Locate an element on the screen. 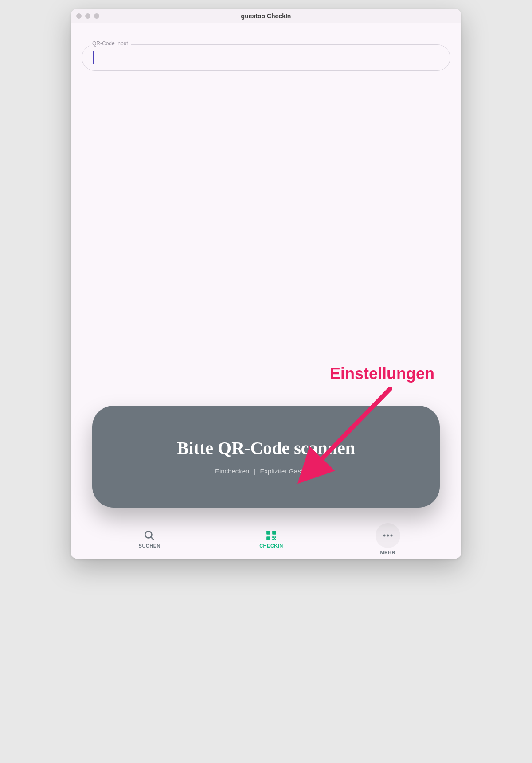 The image size is (532, 763). text-caret is located at coordinates (94, 58).